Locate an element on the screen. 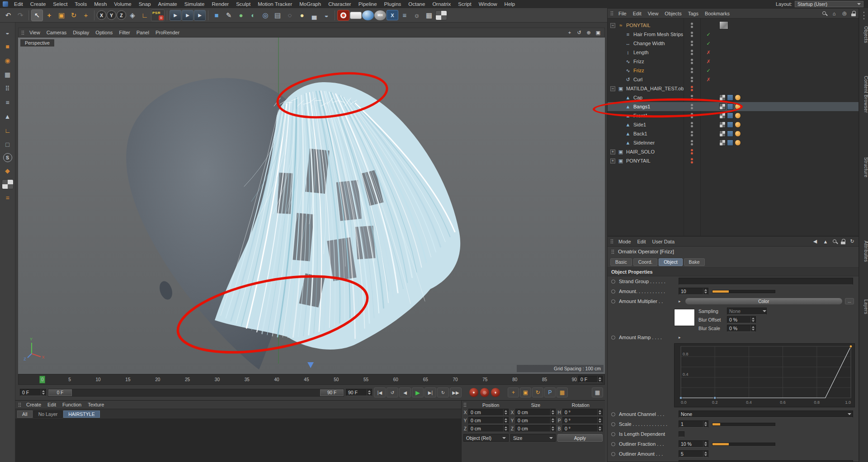 Image resolution: width=868 pixels, height=462 pixels. menu-sculpt: Sculpt is located at coordinates (243, 4).